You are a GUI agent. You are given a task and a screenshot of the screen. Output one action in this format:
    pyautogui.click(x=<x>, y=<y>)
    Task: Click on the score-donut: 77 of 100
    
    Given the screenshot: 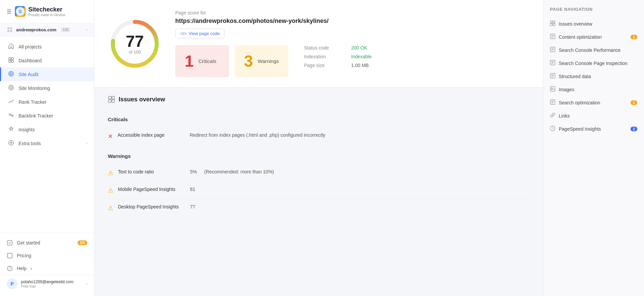 What is the action you would take?
    pyautogui.click(x=135, y=44)
    